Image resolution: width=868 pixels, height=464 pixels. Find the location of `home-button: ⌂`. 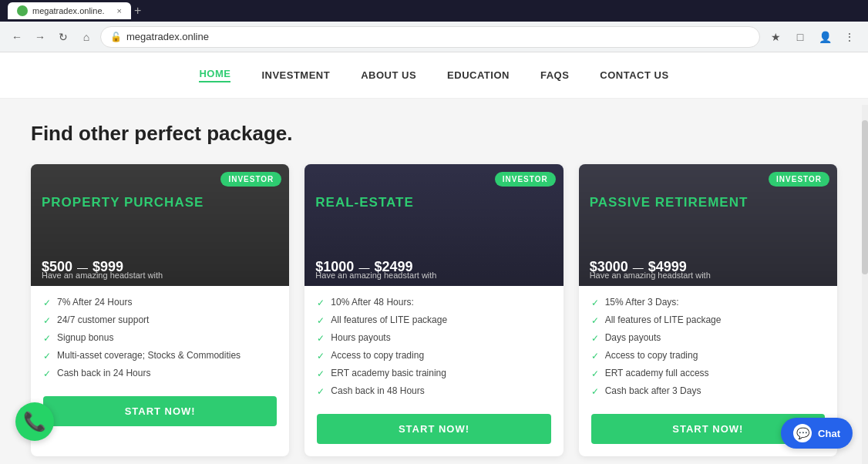

home-button: ⌂ is located at coordinates (86, 37).